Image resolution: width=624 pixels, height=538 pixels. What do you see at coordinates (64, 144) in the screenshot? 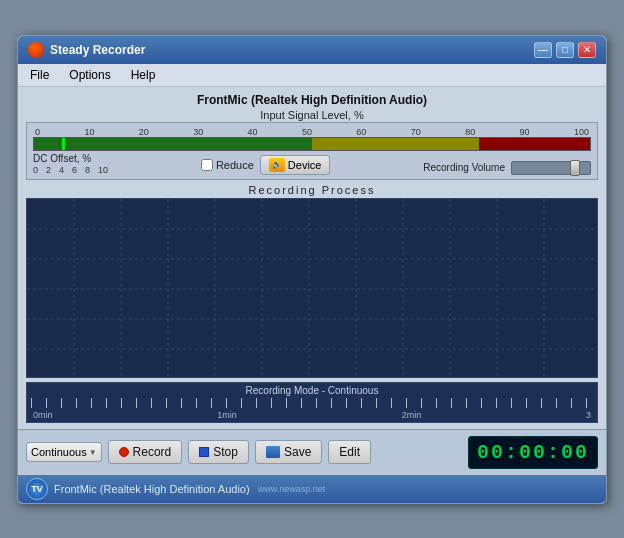
I see `meter-needle` at bounding box center [64, 144].